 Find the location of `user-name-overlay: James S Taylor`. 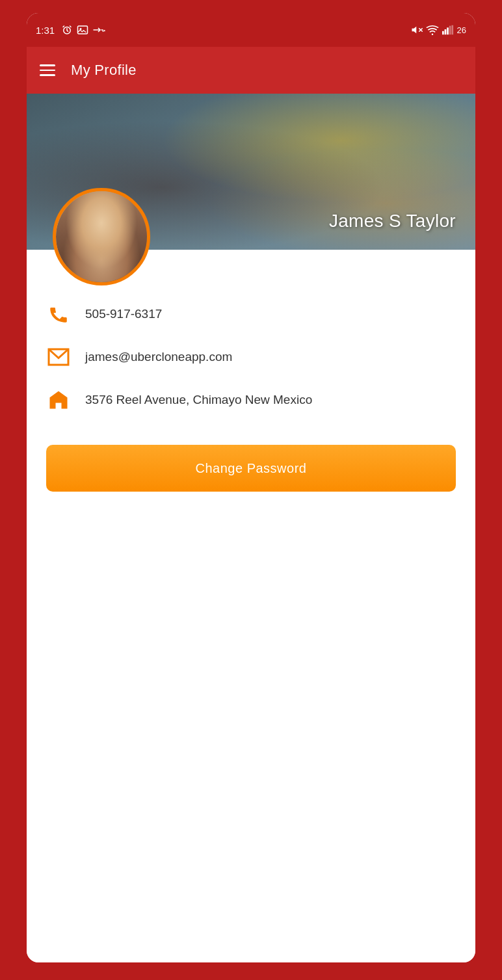

user-name-overlay: James S Taylor is located at coordinates (393, 221).